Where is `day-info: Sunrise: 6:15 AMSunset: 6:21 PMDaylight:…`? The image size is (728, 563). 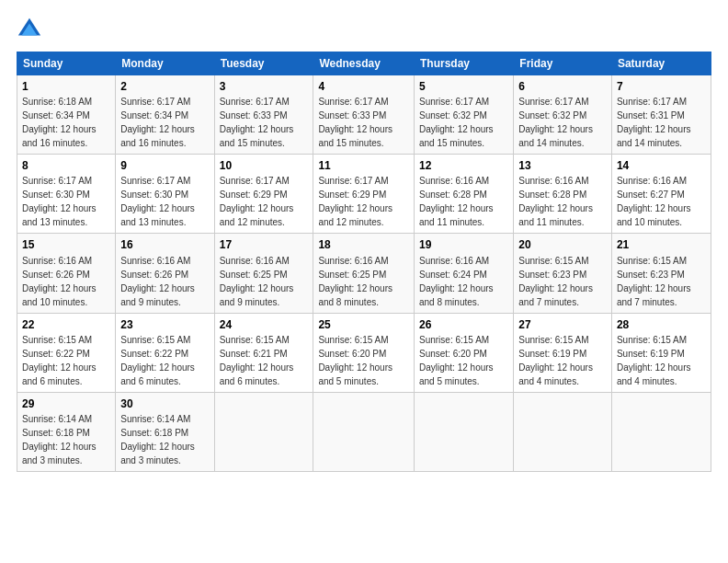
day-info: Sunrise: 6:15 AMSunset: 6:21 PMDaylight:… is located at coordinates (257, 361).